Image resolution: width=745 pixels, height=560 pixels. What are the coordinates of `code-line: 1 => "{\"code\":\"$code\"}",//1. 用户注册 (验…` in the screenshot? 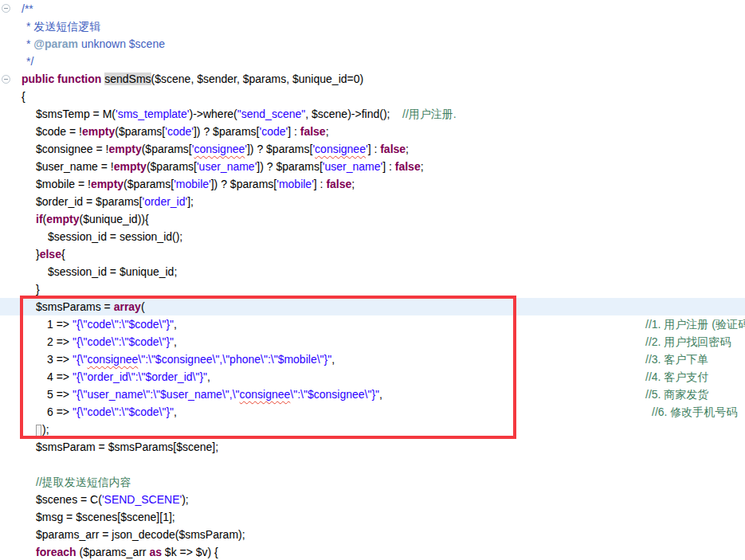 It's located at (373, 324).